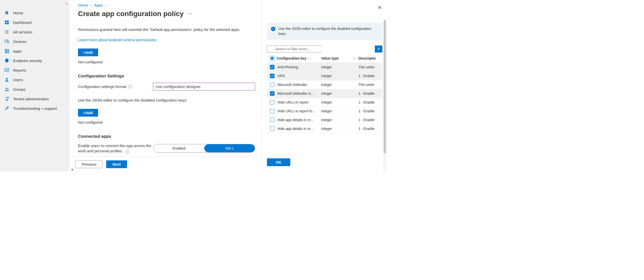  Describe the element at coordinates (379, 49) in the screenshot. I see `clear-search-button: ×` at that location.